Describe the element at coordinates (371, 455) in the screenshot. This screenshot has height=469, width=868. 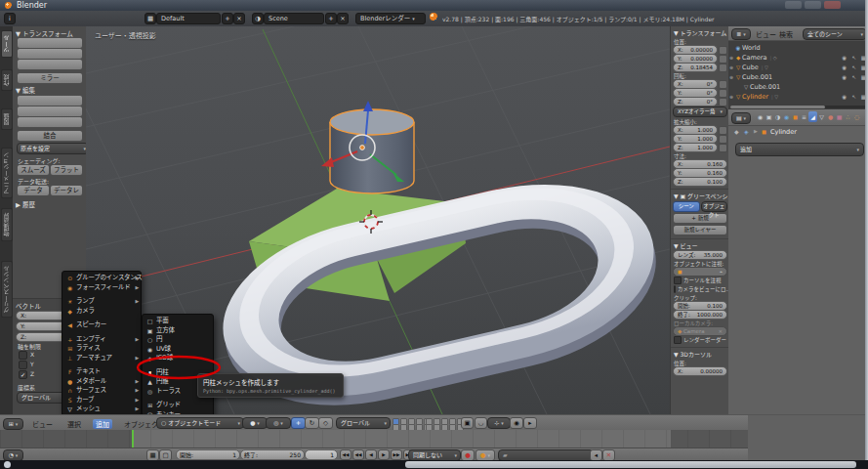
I see `playback-button: ◀` at that location.